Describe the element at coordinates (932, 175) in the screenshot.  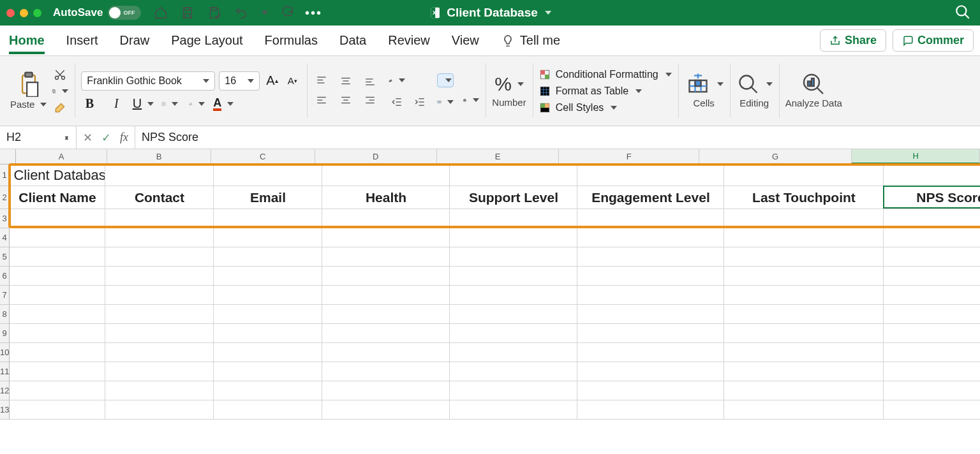
I see `cell-H1` at that location.